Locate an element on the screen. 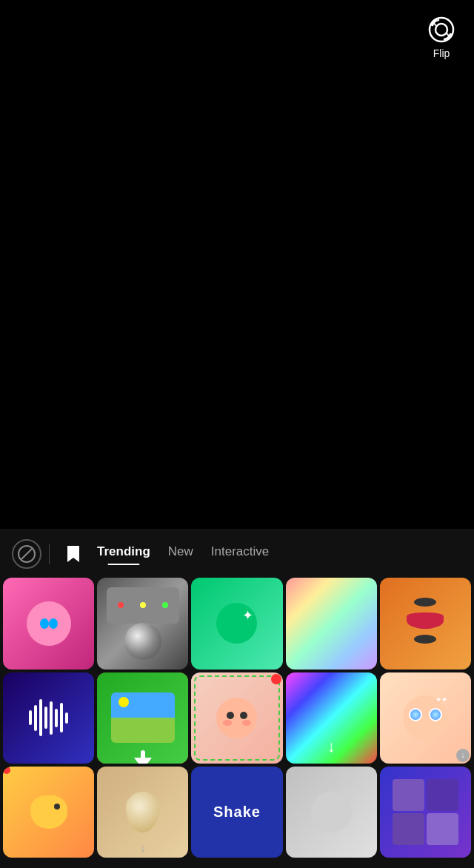 This screenshot has height=868, width=474. grad-inner: ↓ is located at coordinates (332, 718).